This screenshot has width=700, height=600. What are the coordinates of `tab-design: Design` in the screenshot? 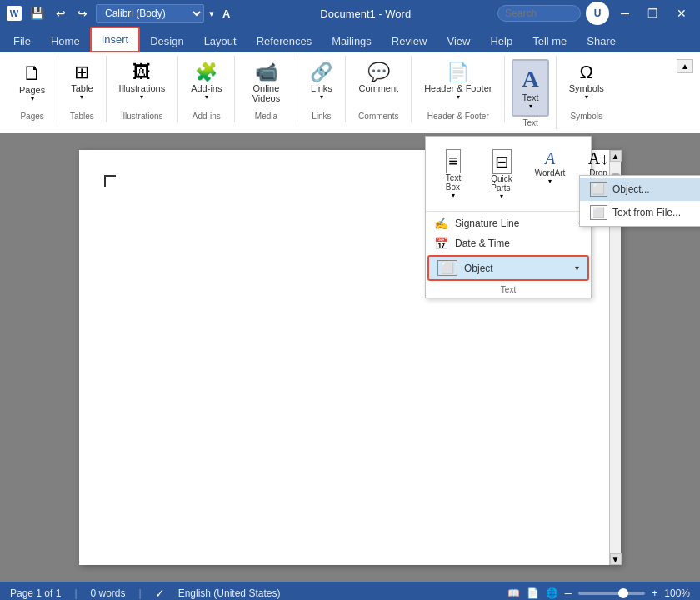 It's located at (167, 42).